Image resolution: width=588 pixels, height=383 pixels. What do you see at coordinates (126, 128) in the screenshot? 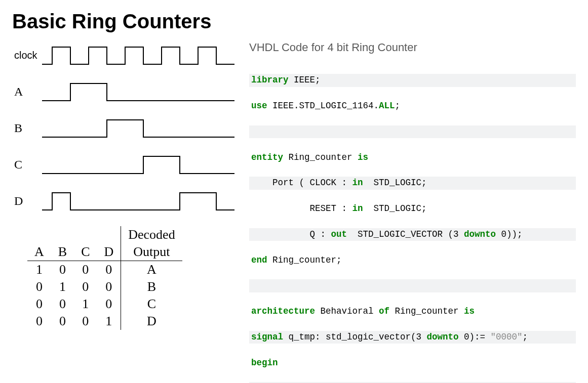
I see `signal-row-b: B` at bounding box center [126, 128].